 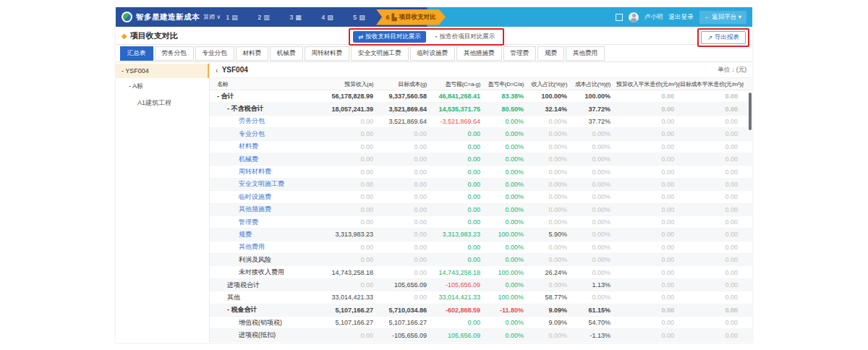 I want to click on tab-规费: 规费, so click(x=551, y=54).